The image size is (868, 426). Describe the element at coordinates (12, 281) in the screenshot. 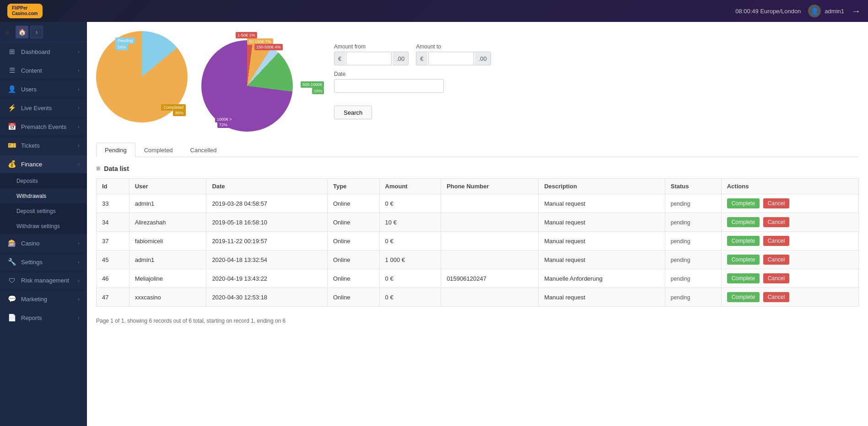

I see `risk-icon: 🛡` at that location.